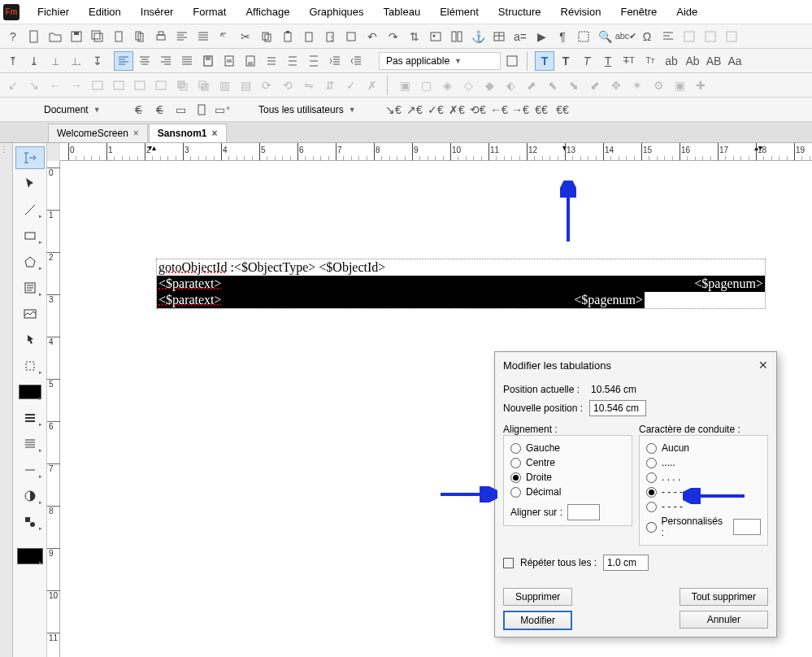 This screenshot has height=657, width=812. What do you see at coordinates (119, 85) in the screenshot?
I see `obj-2-icon` at bounding box center [119, 85].